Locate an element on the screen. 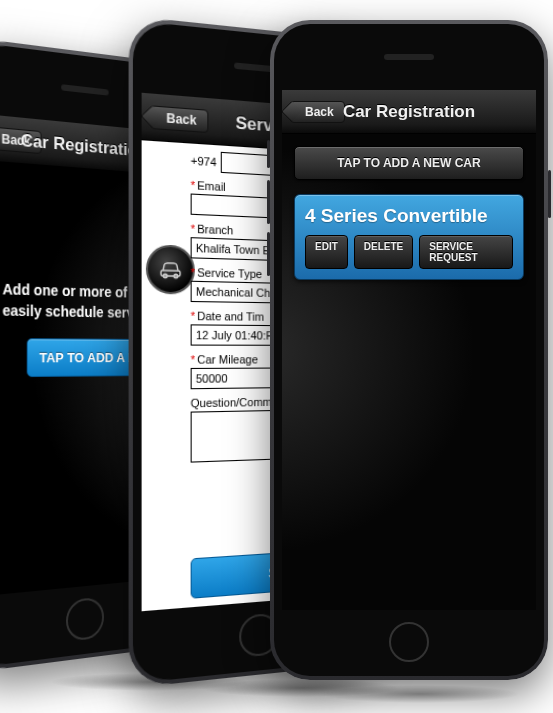  tap-to-add-button: TAP TO ADD A NEW CAR is located at coordinates (409, 163).